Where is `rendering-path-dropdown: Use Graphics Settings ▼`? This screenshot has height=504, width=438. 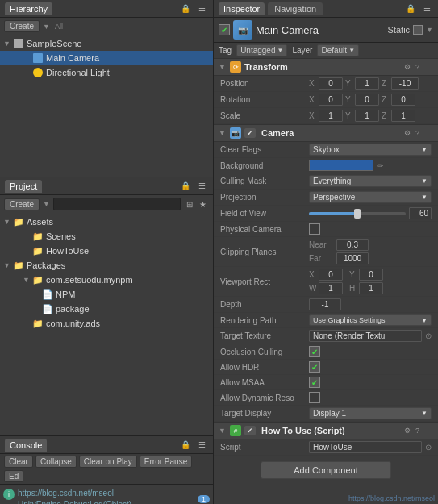
rendering-path-dropdown: Use Graphics Settings ▼ is located at coordinates (370, 320).